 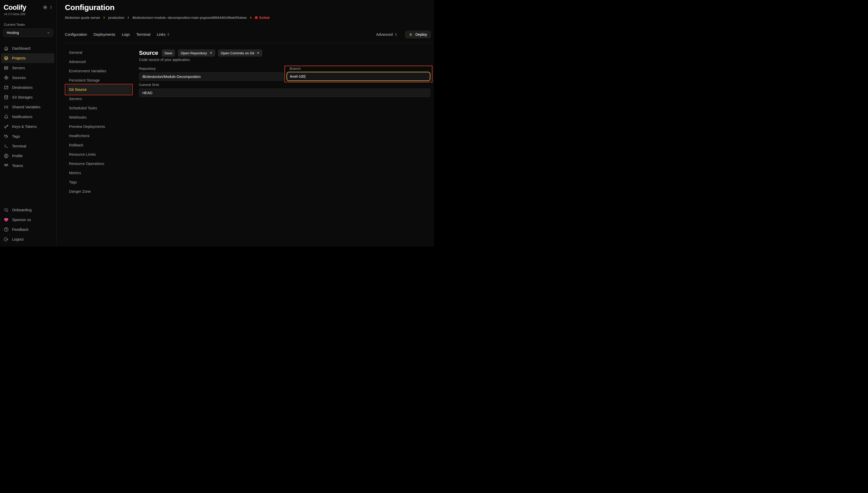 I want to click on branch-label: Branch, so click(x=295, y=68).